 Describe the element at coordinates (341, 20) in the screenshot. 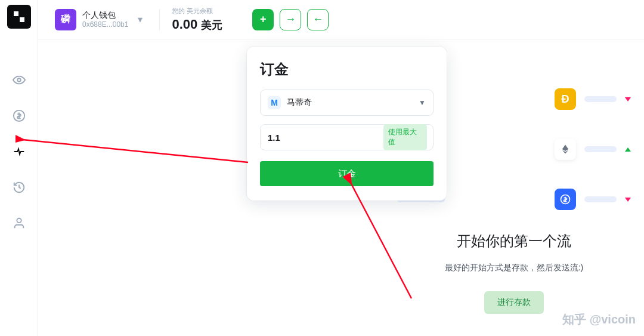

I see `topbar: 磷 个人钱包 0x688E...00b1 ▾ 您的 美元余额 0.00 美元 +…` at that location.